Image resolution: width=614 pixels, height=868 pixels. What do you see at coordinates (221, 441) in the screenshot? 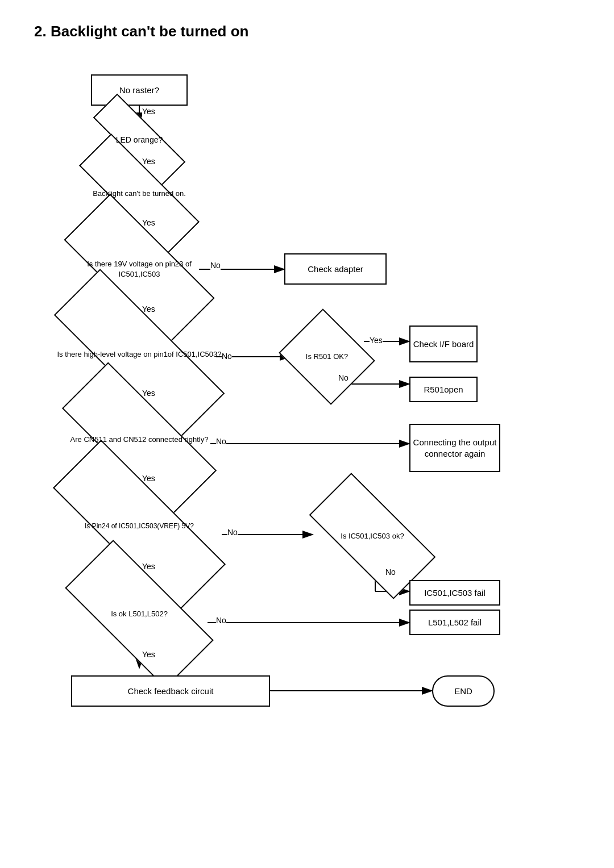
I see `no-label-q4: No` at bounding box center [221, 441].